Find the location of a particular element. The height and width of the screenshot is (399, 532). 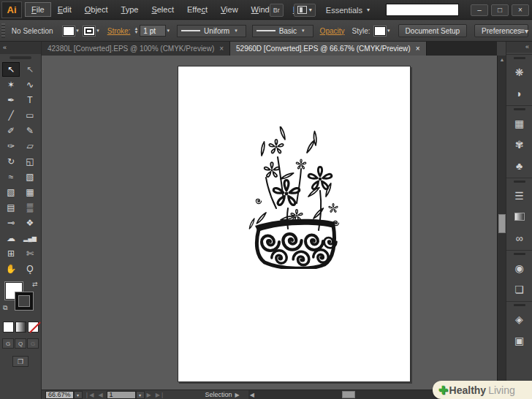

stroke-swatch is located at coordinates (24, 301).